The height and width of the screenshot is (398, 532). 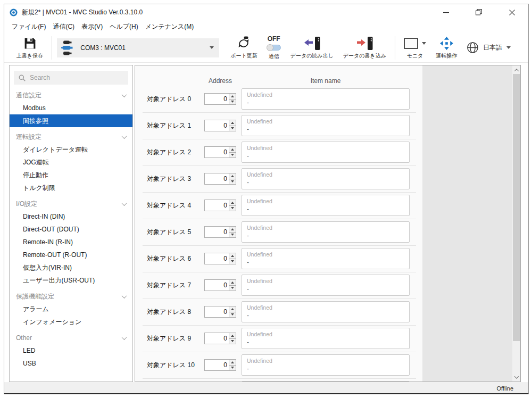 What do you see at coordinates (446, 12) in the screenshot?
I see `minimize-button` at bounding box center [446, 12].